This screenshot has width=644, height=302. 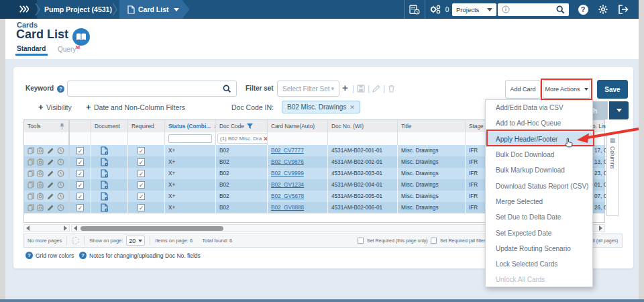 I want to click on col-header-tools: Tools, so click(x=47, y=126).